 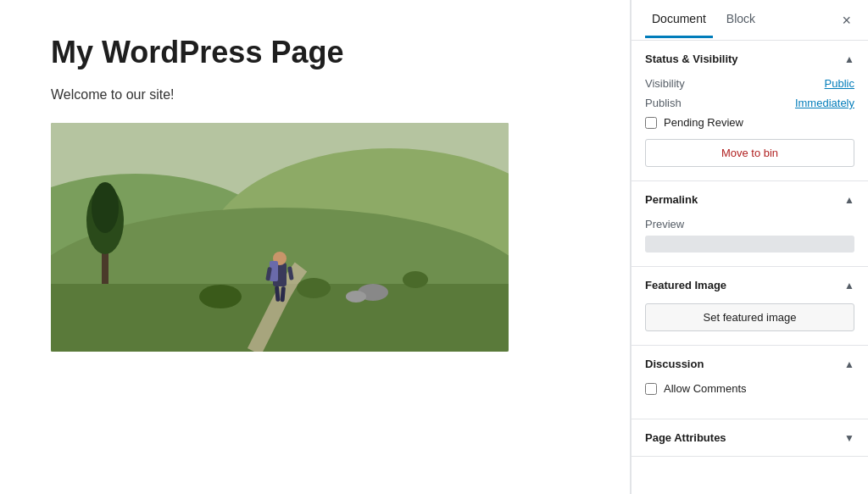 I want to click on publish-row: Publish Immediately, so click(x=749, y=103).